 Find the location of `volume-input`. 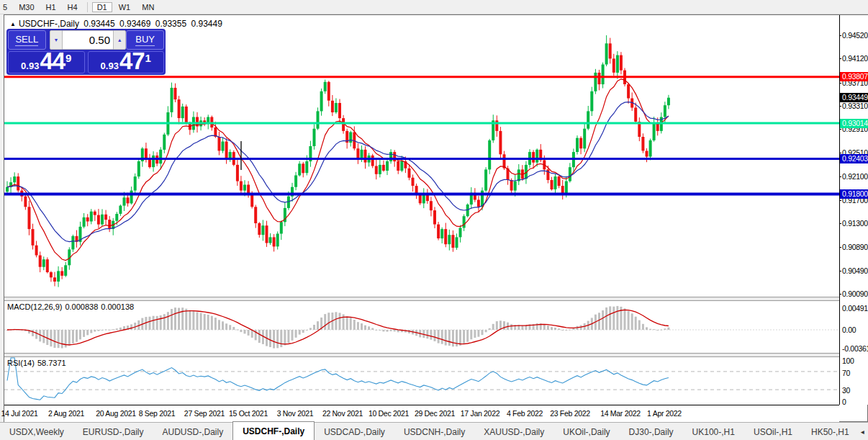

volume-input is located at coordinates (88, 40).